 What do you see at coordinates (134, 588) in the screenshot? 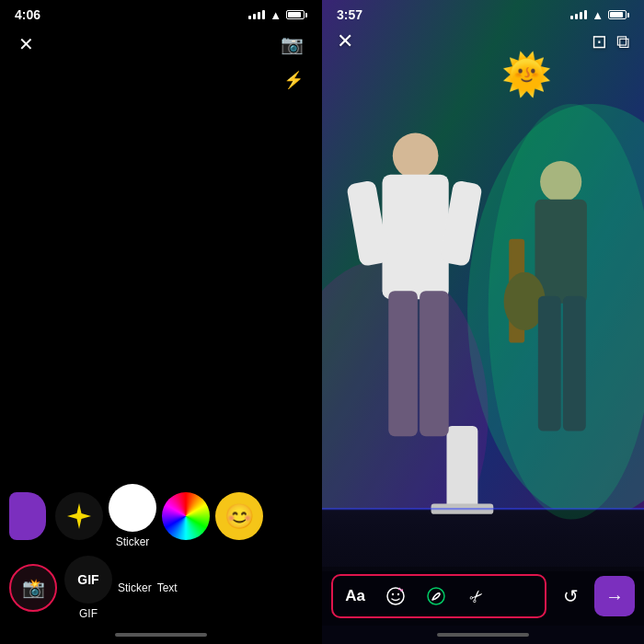
I see `sticker-label-2: Sticker` at bounding box center [134, 588].